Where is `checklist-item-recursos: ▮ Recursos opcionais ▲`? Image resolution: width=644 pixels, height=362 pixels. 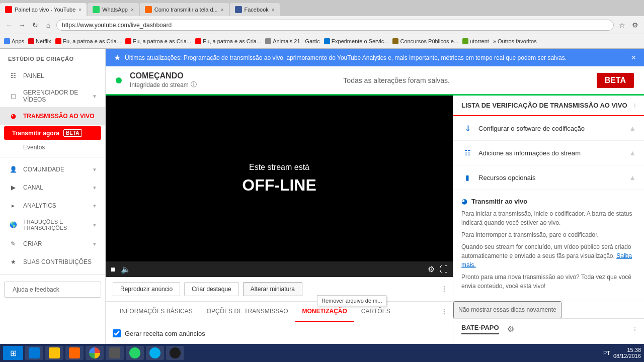
checklist-item-recursos: ▮ Recursos opcionais ▲ is located at coordinates (548, 178).